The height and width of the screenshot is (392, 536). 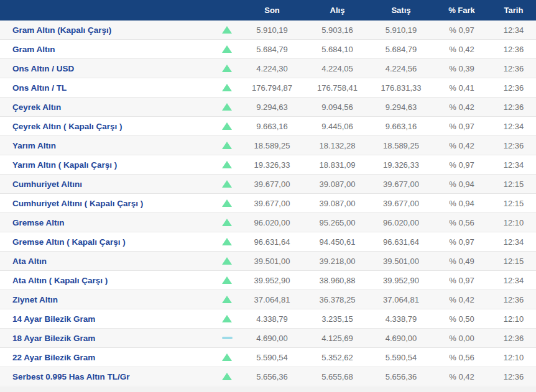 I want to click on table-row: Cumhuriyet Altını 39.677,00 39.087,00 39…, so click(x=268, y=184).